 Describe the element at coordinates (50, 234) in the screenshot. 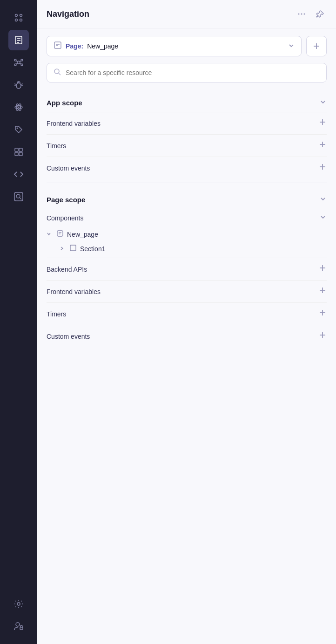

I see `tree-arrow-down-icon` at that location.